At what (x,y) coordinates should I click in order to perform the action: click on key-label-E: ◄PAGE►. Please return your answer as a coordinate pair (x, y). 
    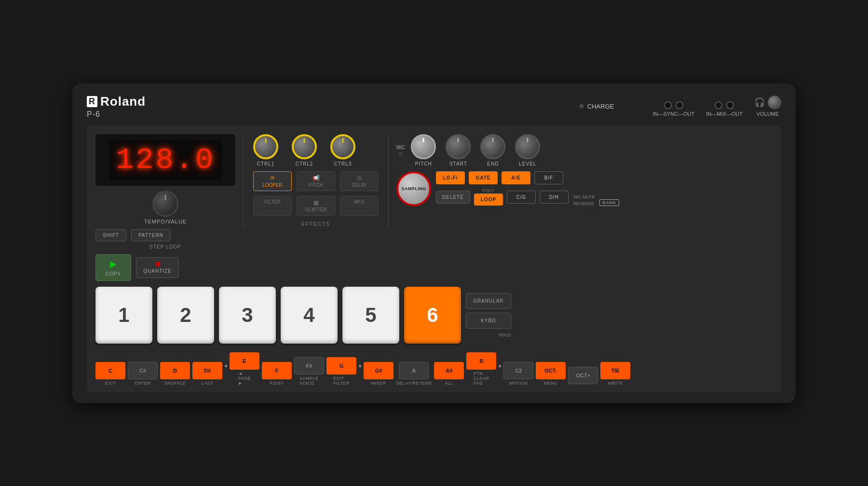
    Looking at the image, I should click on (244, 378).